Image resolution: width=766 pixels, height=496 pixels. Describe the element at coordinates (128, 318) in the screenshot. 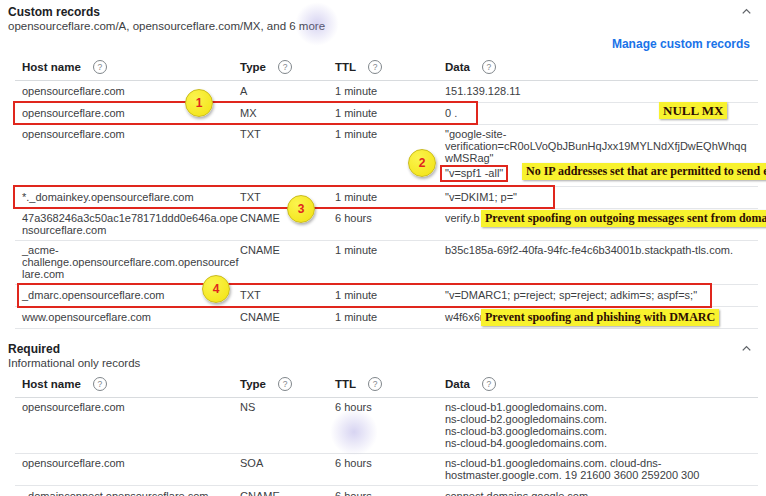

I see `host-cell: www.opensourceflare.com` at that location.